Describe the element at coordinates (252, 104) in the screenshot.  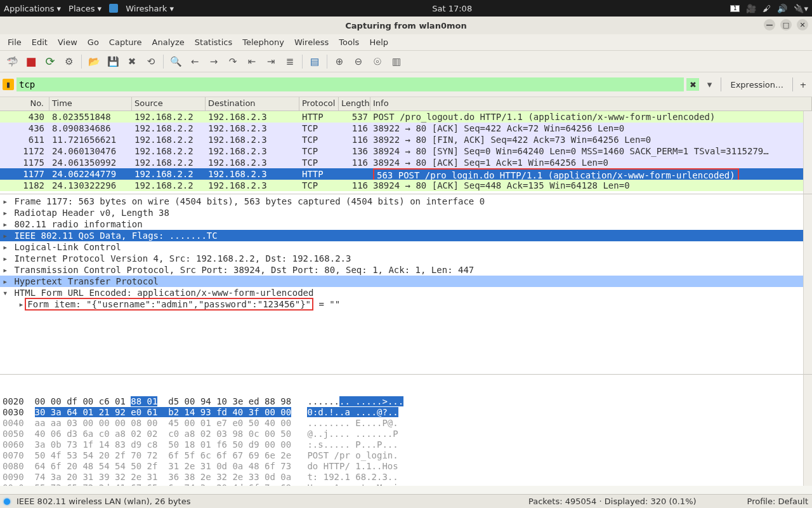
I see `col-dst: Destination` at that location.